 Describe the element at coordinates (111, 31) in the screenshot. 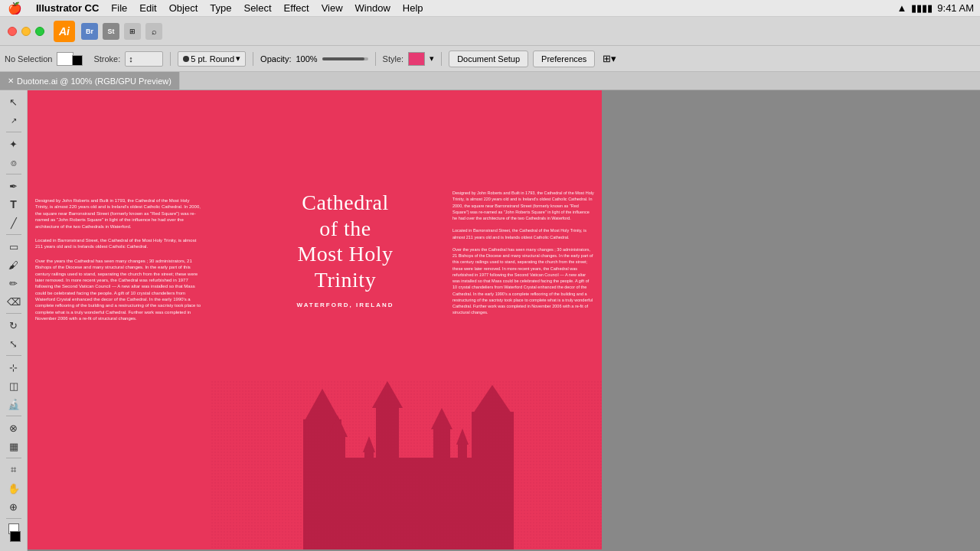

I see `stock-icon: St` at that location.